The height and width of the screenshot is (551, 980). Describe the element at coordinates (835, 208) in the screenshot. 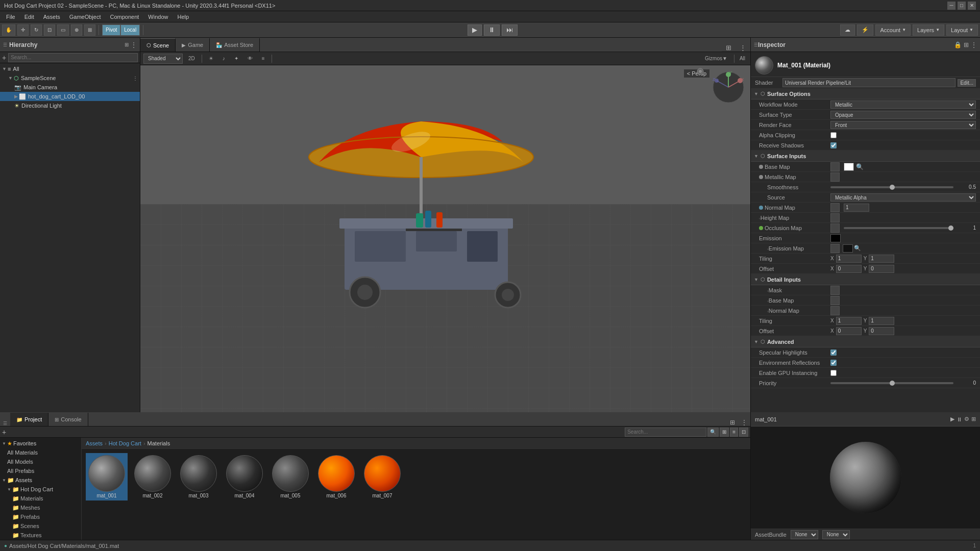

I see `normal-map-slot` at that location.